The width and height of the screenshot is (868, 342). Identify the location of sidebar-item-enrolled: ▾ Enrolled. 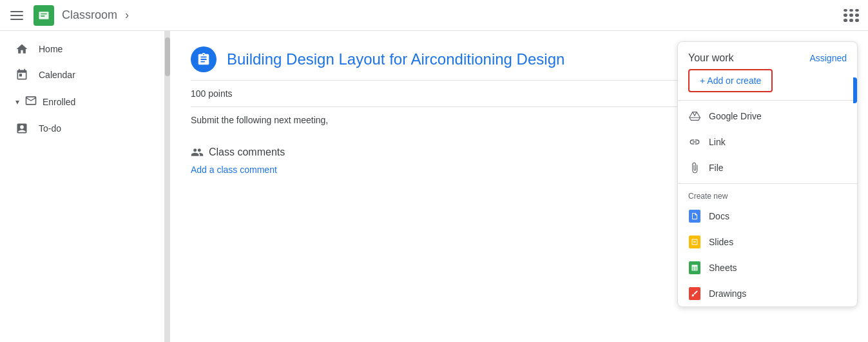
(82, 102).